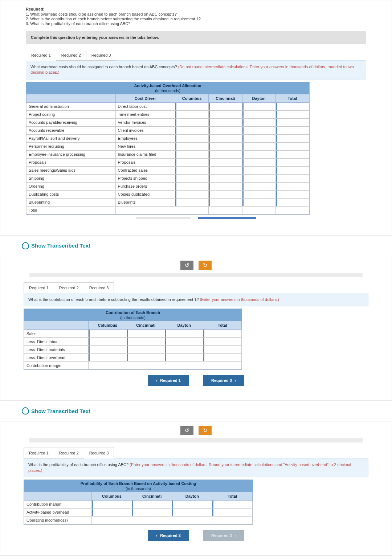 The image size is (392, 559). Describe the element at coordinates (168, 380) in the screenshot. I see `prev-button: ‹Required 1` at that location.